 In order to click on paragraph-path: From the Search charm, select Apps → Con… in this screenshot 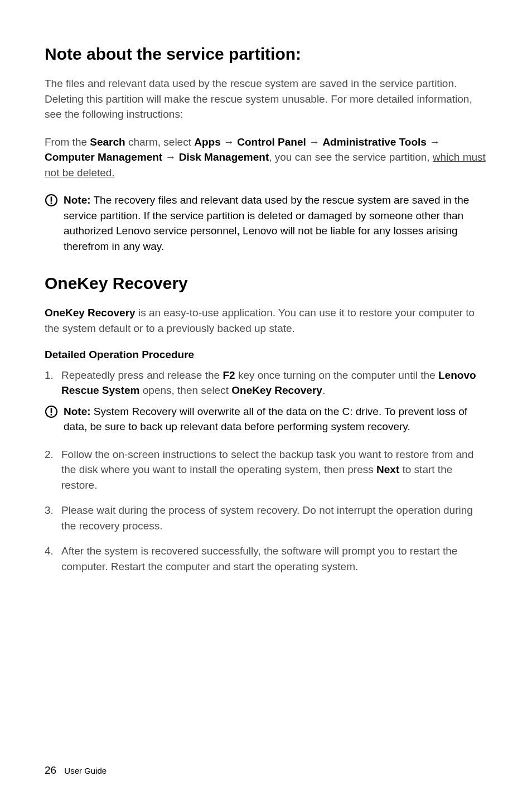, I will do `click(266, 157)`.